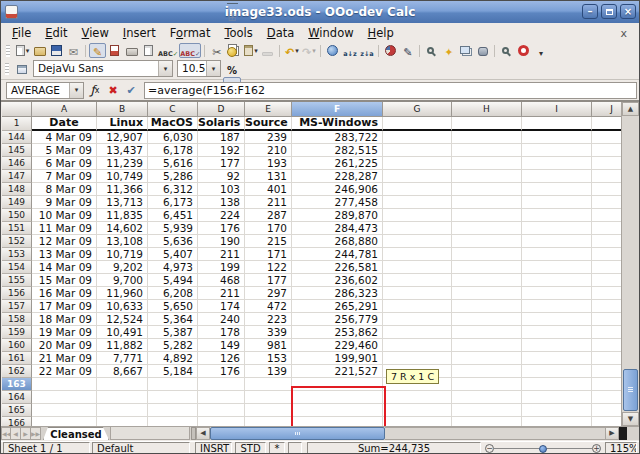 The width and height of the screenshot is (640, 454). I want to click on row-header-145: 145, so click(17, 150).